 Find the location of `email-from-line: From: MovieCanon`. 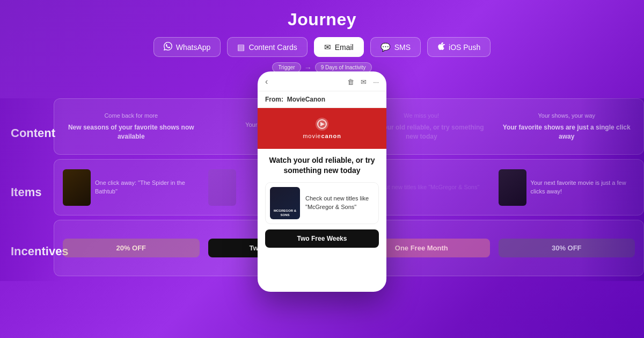

email-from-line: From: MovieCanon is located at coordinates (322, 100).